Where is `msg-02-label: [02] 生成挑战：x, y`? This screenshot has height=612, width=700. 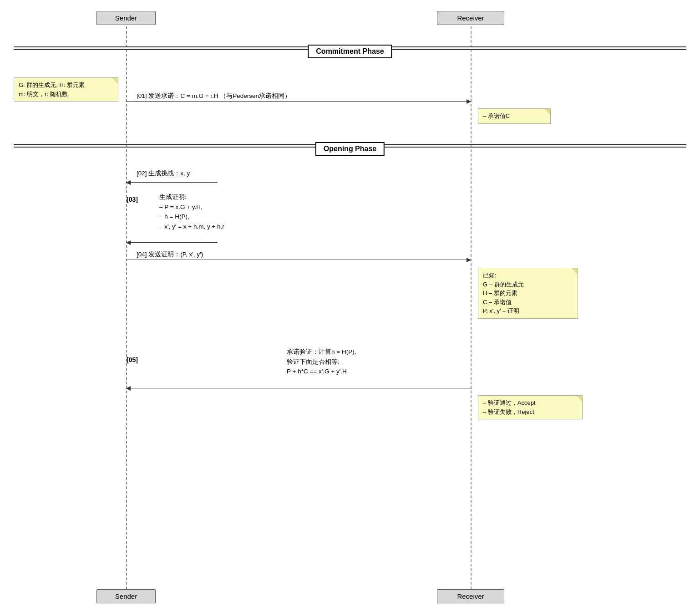 msg-02-label: [02] 生成挑战：x, y is located at coordinates (163, 173).